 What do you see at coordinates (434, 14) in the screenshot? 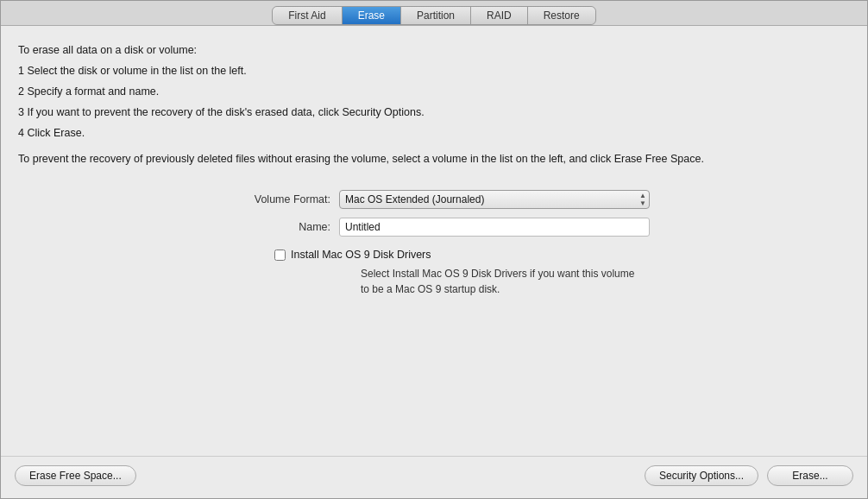
I see `tab-bar: First Aid Erase Partition RAID Restore` at bounding box center [434, 14].